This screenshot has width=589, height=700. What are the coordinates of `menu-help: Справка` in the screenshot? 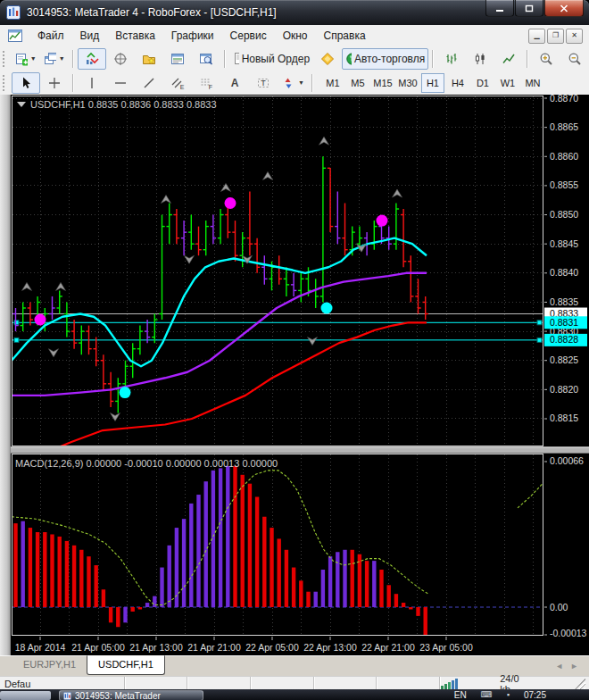 It's located at (344, 36).